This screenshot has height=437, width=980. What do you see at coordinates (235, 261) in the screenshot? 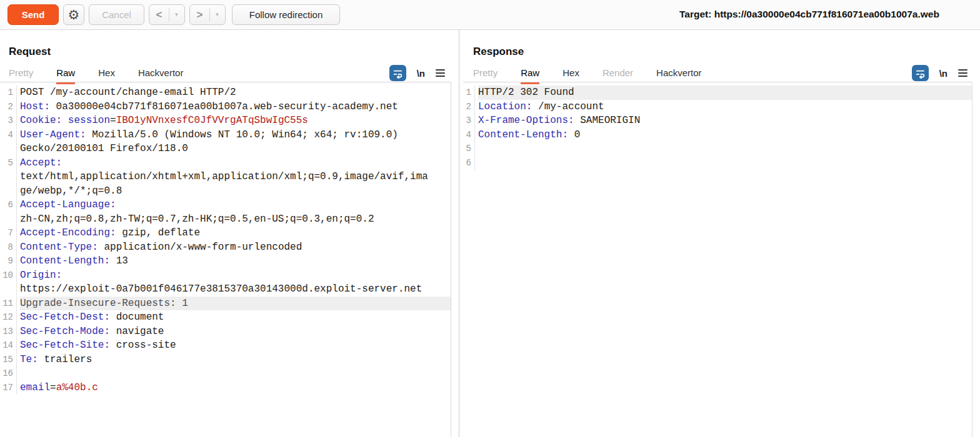
I see `line-content: Content-Length: 13` at bounding box center [235, 261].